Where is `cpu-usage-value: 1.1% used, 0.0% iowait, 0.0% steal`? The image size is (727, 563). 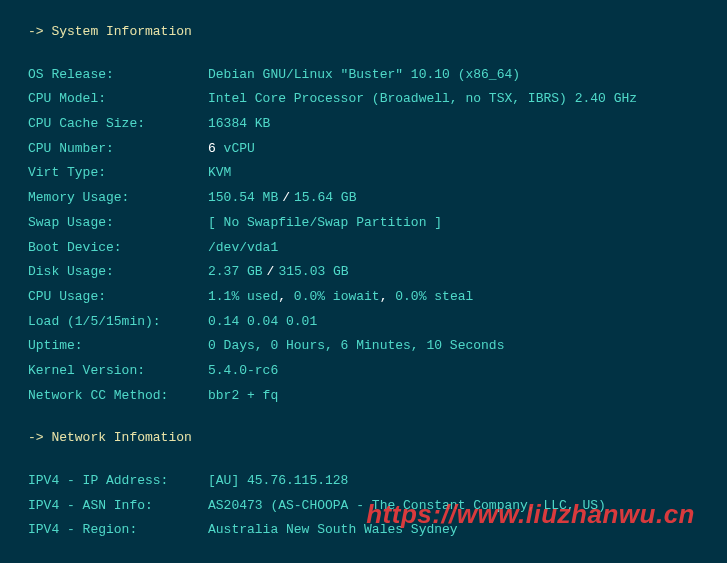
cpu-usage-value: 1.1% used, 0.0% iowait, 0.0% steal is located at coordinates (340, 298).